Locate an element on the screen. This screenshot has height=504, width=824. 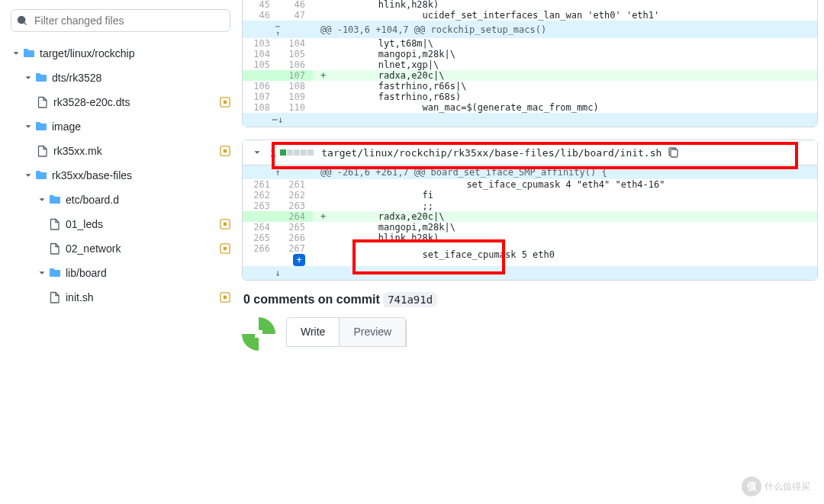
tree-file: 02_network is located at coordinates (121, 249).